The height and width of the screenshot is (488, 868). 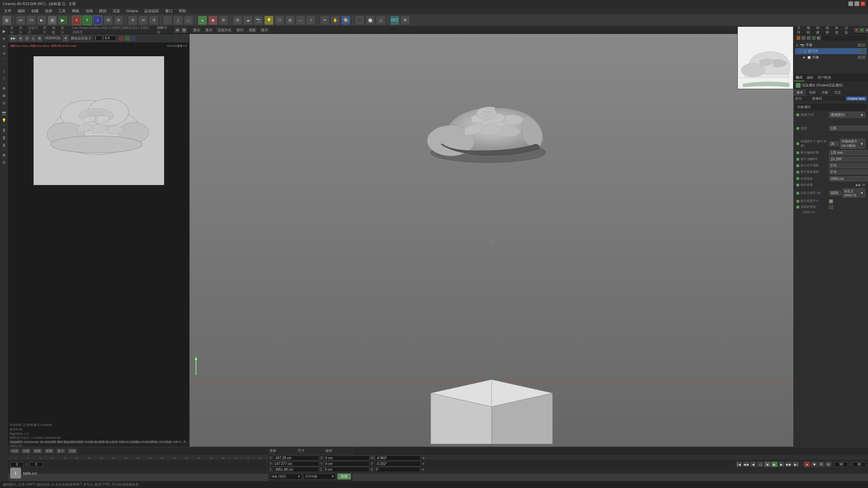 I want to click on octane-icon-cam, so click(x=809, y=38).